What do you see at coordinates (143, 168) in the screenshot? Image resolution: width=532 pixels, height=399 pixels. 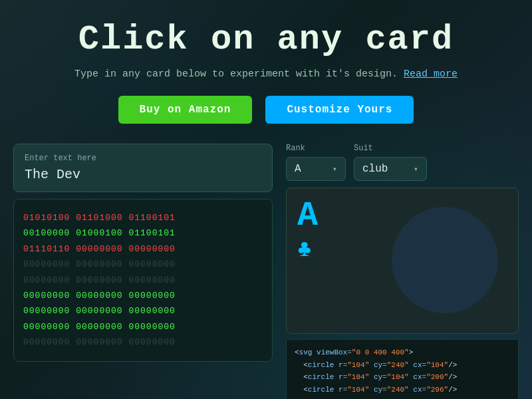 I see `text-input-card: Enter text here` at bounding box center [143, 168].